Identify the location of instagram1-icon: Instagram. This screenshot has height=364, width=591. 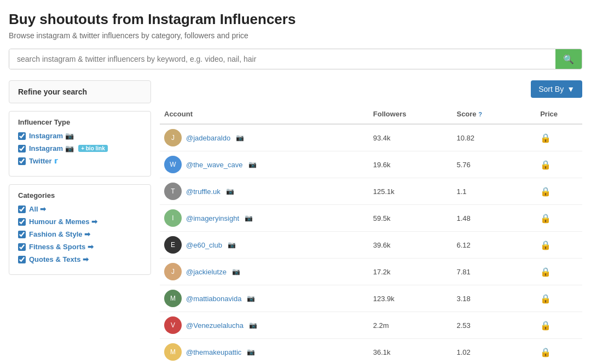
(46, 136).